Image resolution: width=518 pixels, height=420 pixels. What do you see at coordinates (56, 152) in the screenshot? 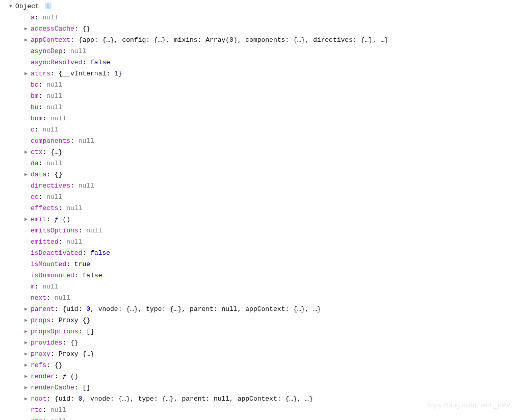
I see `property-value: {…}` at bounding box center [56, 152].